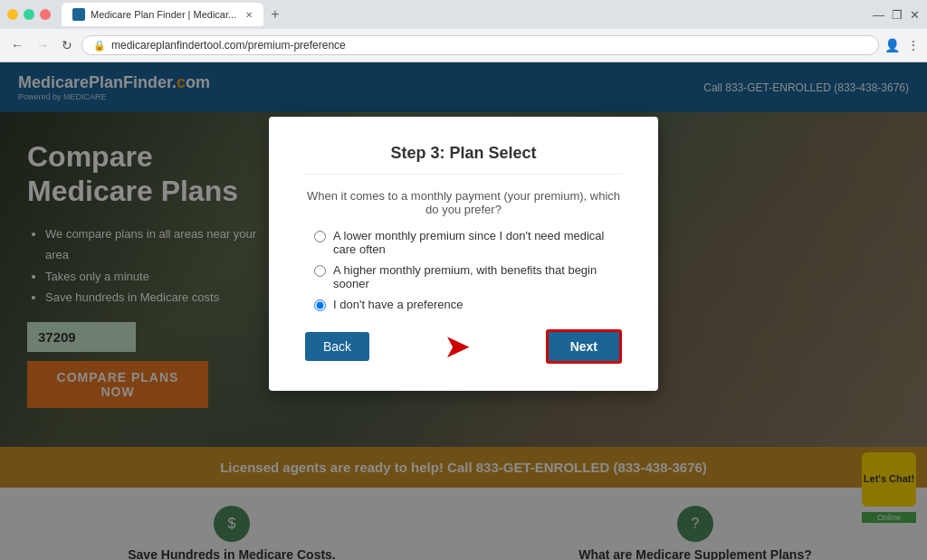 The image size is (927, 560). I want to click on next-button: Next, so click(584, 346).